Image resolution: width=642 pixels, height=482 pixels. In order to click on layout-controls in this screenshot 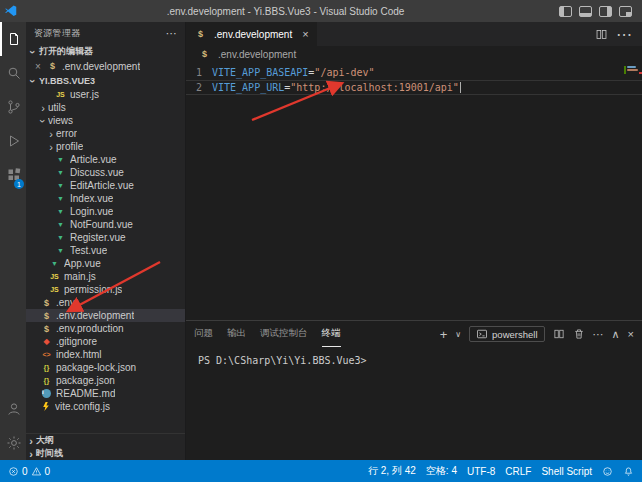, I will do `click(596, 12)`.